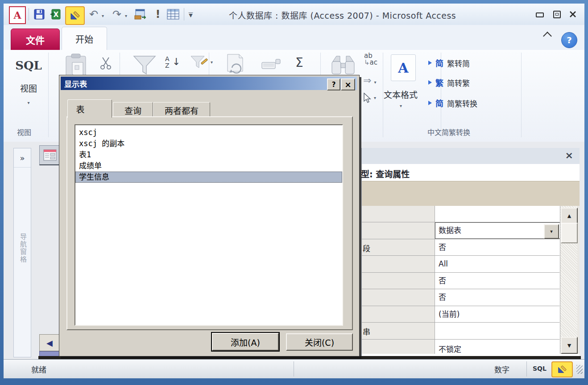 The height and width of the screenshot is (385, 588). Describe the element at coordinates (271, 65) in the screenshot. I see `new-record-button` at that location.